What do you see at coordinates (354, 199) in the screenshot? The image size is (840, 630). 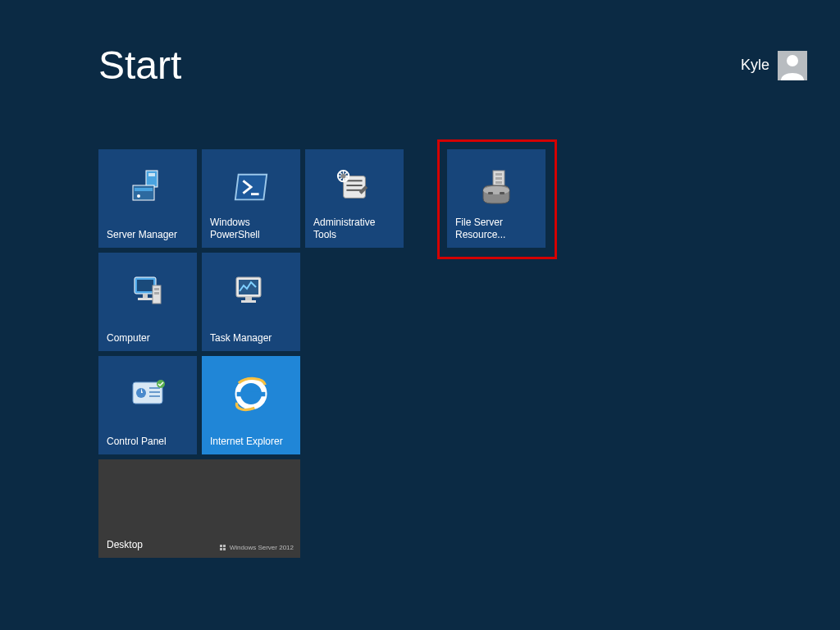 I see `tile-administrative-tools: Administrative Tools` at bounding box center [354, 199].